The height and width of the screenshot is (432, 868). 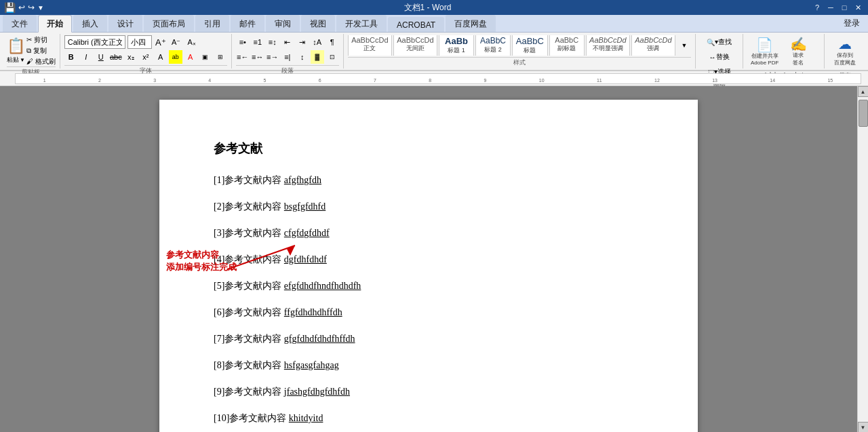 I want to click on reference-item: [1]参考文献内容 afgfhgfdh, so click(x=429, y=180).